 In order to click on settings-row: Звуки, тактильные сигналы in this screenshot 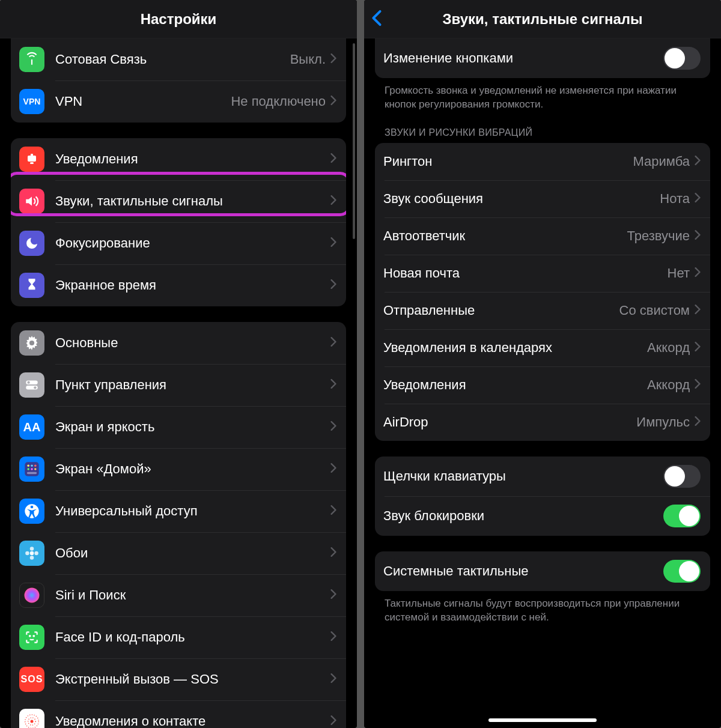, I will do `click(178, 201)`.